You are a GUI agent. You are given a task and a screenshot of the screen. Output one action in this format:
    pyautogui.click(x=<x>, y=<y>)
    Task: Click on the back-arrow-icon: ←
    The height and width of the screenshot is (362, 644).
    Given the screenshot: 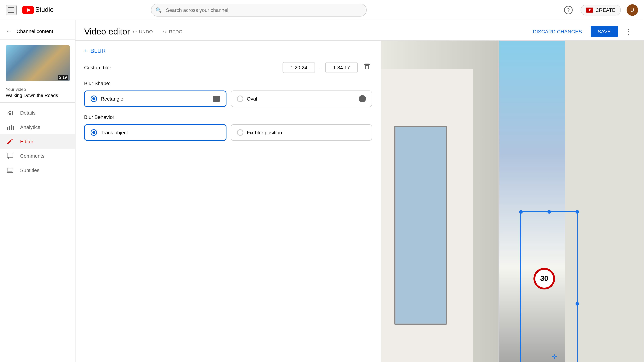 What is the action you would take?
    pyautogui.click(x=9, y=31)
    